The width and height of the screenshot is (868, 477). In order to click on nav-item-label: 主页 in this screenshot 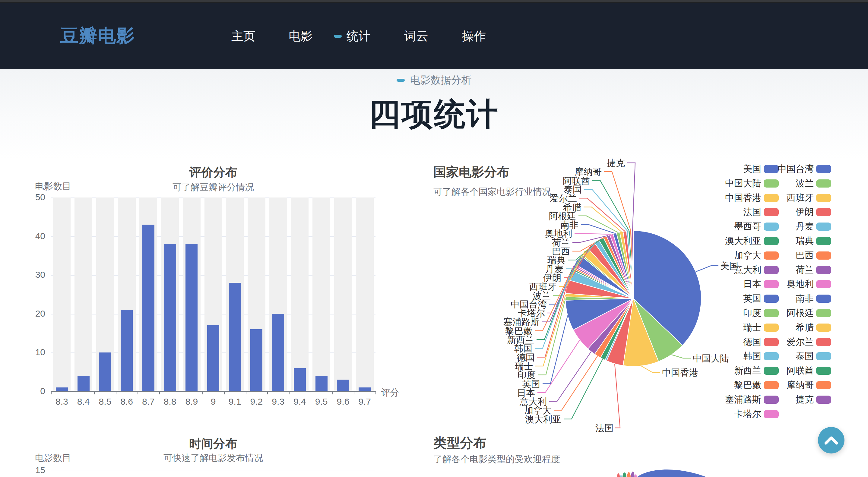, I will do `click(243, 36)`.